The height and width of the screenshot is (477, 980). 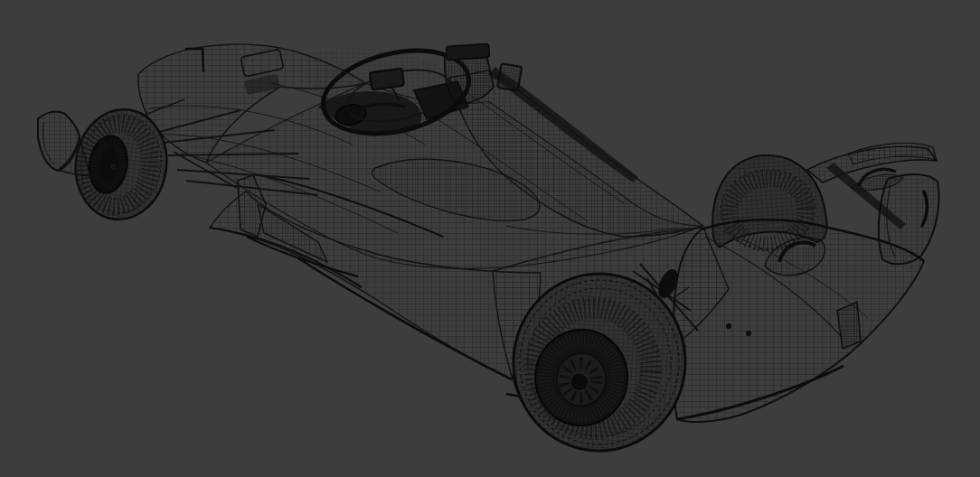 I want to click on right-mirror, so click(x=510, y=78).